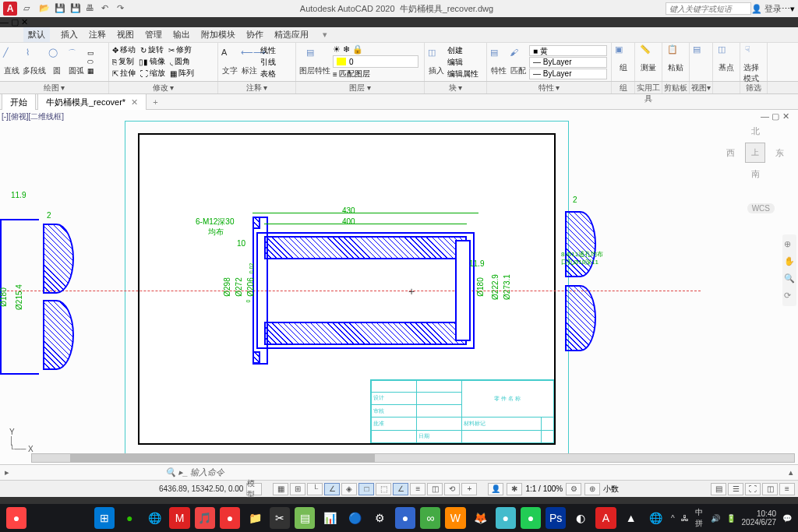 Image resolution: width=798 pixels, height=532 pixels. I want to click on minimize-button: —, so click(5, 22).